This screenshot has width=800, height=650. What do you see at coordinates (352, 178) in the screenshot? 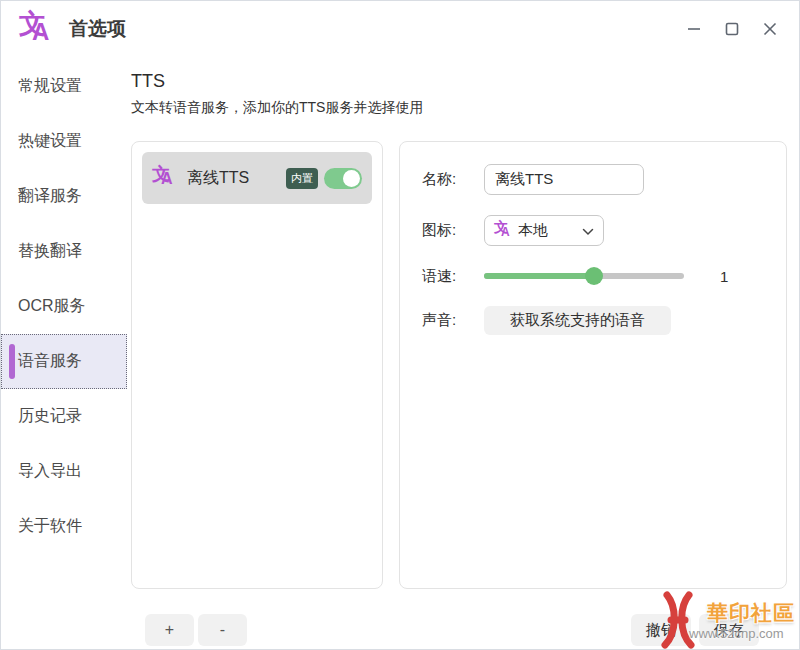
I see `toggle-knob` at bounding box center [352, 178].